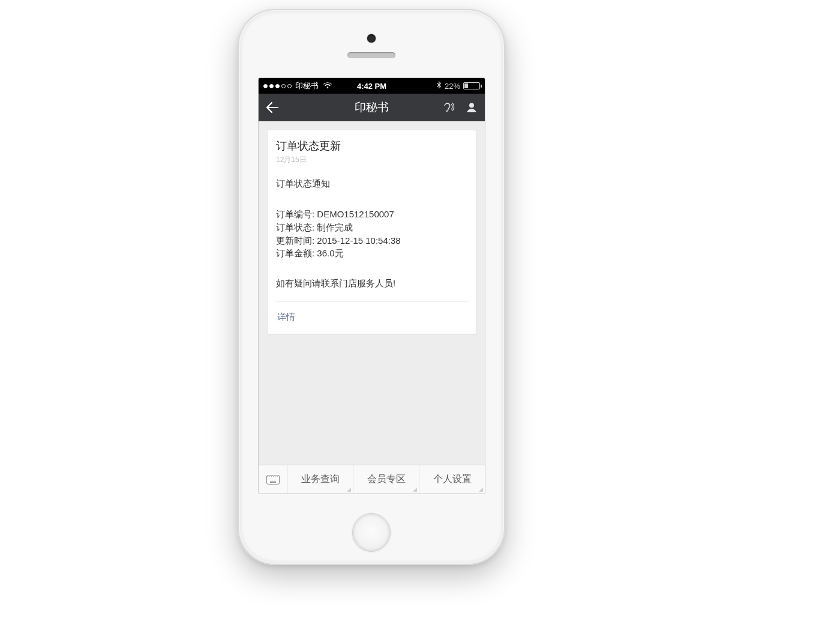 The image size is (840, 640). What do you see at coordinates (372, 86) in the screenshot?
I see `status-bar: 印秘书 4:42 PM 22%` at bounding box center [372, 86].